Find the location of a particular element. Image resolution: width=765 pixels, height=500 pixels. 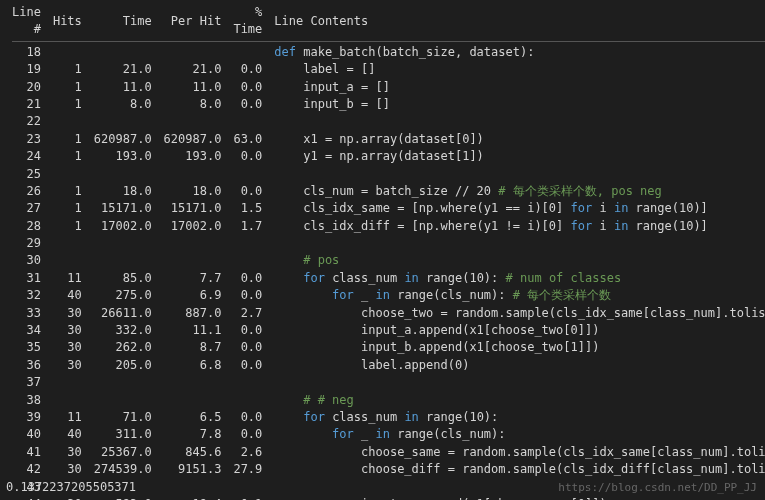

cell: 71.0 is located at coordinates (123, 418).